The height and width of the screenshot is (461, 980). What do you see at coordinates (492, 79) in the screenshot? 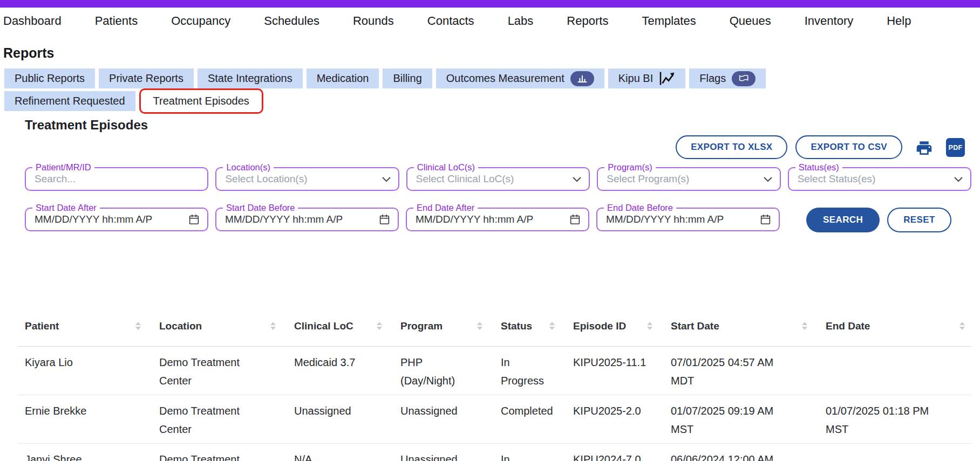
I see `report-tabs-row-1: Public Reports Private Reports State Int…` at bounding box center [492, 79].